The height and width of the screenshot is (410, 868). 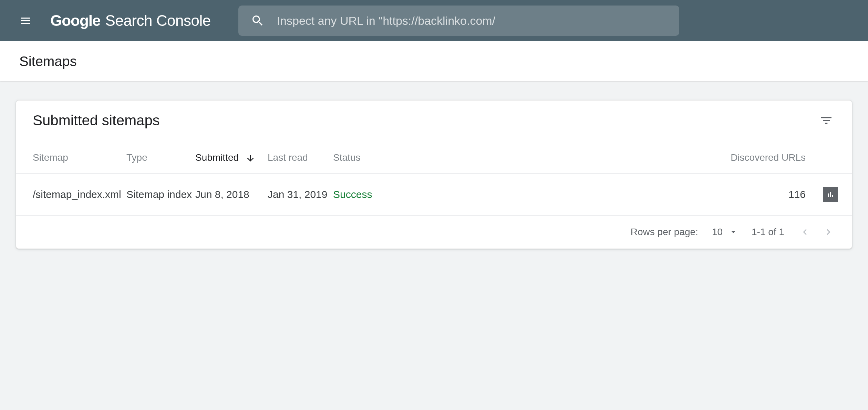 I want to click on page-range: 1-1 of 1, so click(x=768, y=232).